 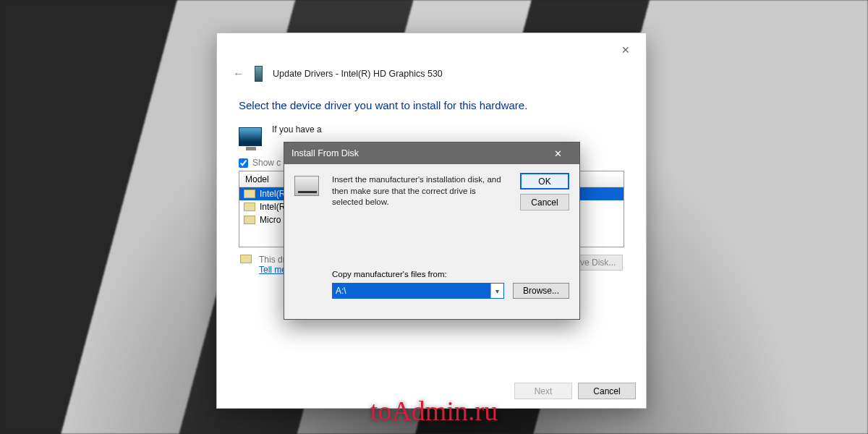 What do you see at coordinates (389, 274) in the screenshot?
I see `copy-from-label: Copy manufacturer's files from:` at bounding box center [389, 274].